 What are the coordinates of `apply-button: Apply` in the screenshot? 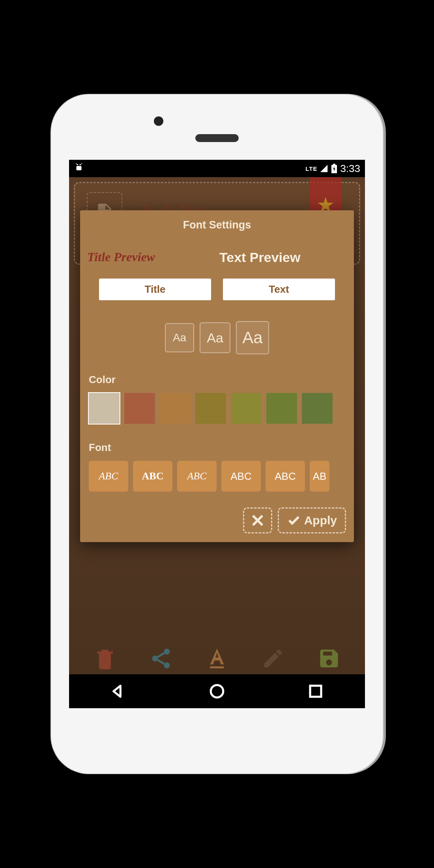 It's located at (312, 520).